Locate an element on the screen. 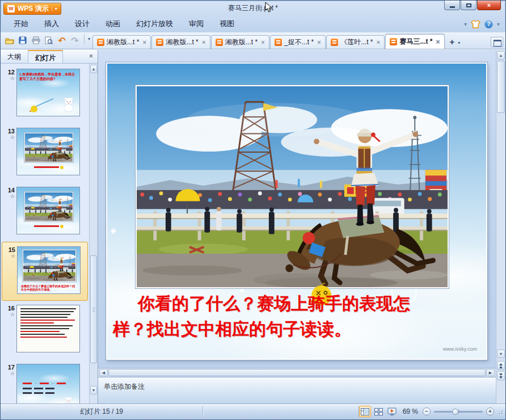 Image resolution: width=506 pixels, height=420 pixels. doc-tab-5: 《莲叶...t * × is located at coordinates (355, 42).